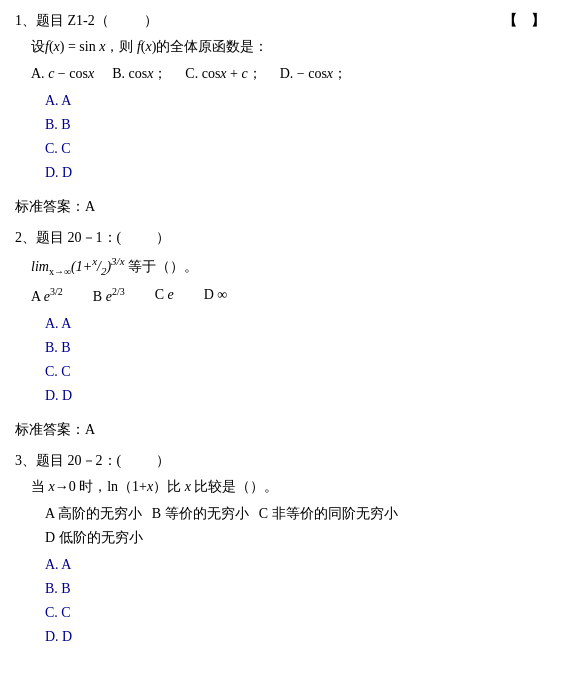  What do you see at coordinates (223, 74) in the screenshot?
I see `q1-option-c: C. cosx + c；` at bounding box center [223, 74].